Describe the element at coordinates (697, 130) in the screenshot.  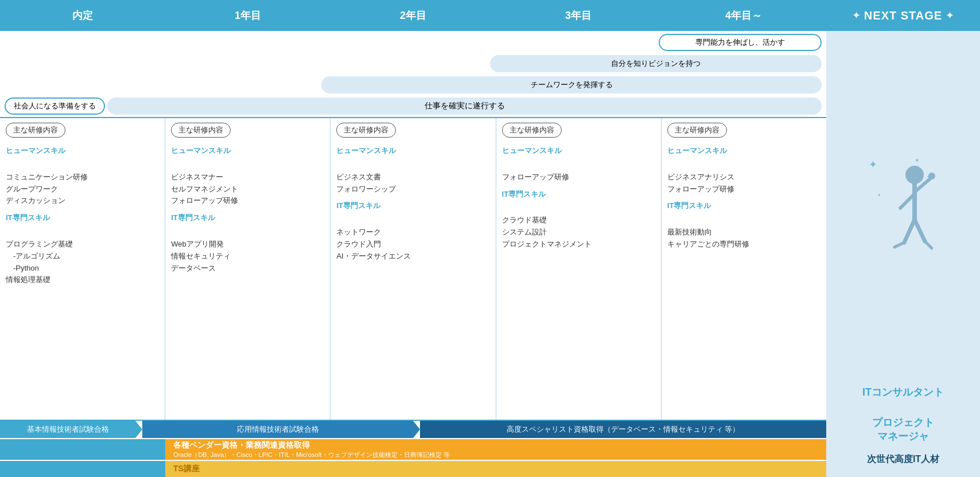
I see `col-4-header: 主な研修内容` at that location.